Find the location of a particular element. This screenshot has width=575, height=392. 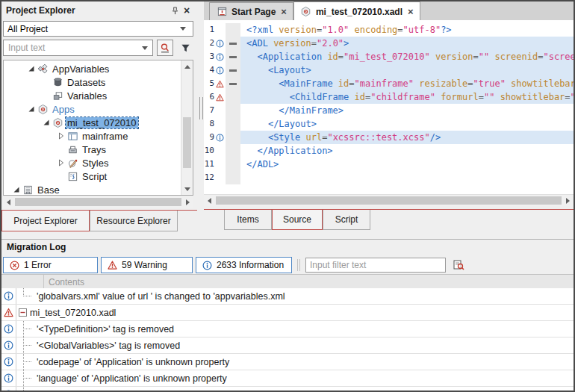

code-line: 8 </Layout> is located at coordinates (388, 124).